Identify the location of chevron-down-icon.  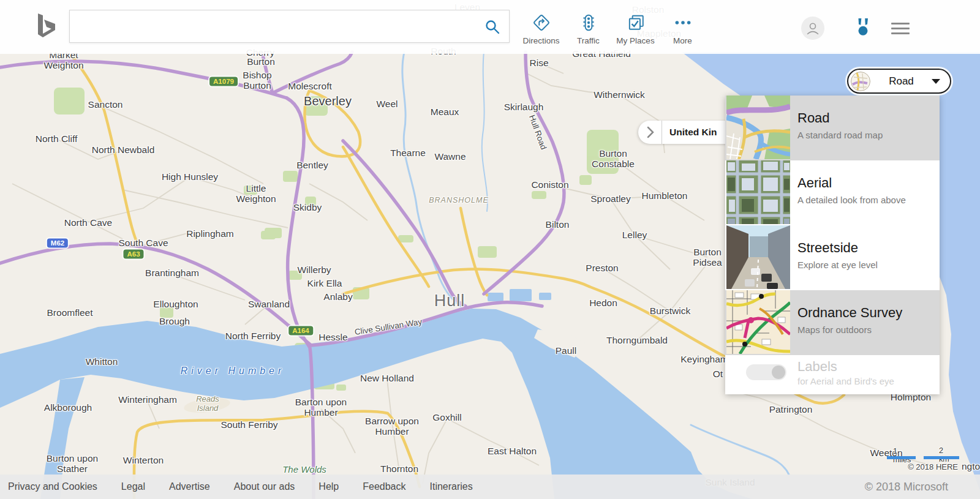
(936, 81).